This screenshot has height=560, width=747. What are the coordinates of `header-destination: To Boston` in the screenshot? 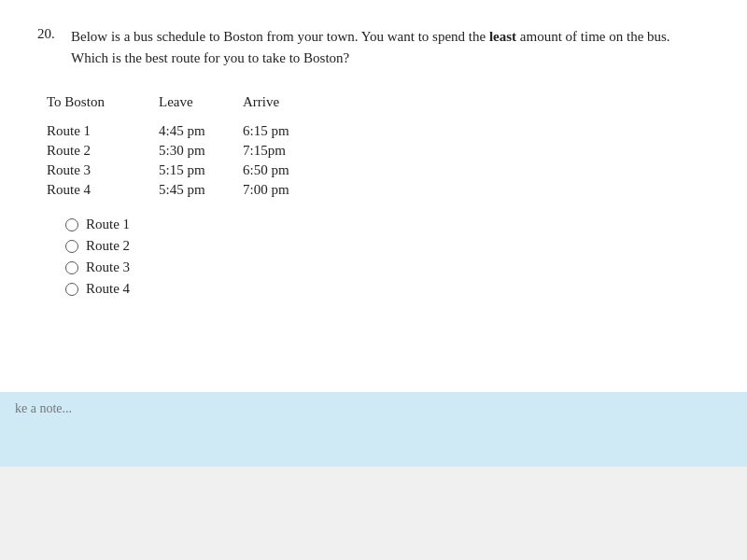 It's located at (103, 103).